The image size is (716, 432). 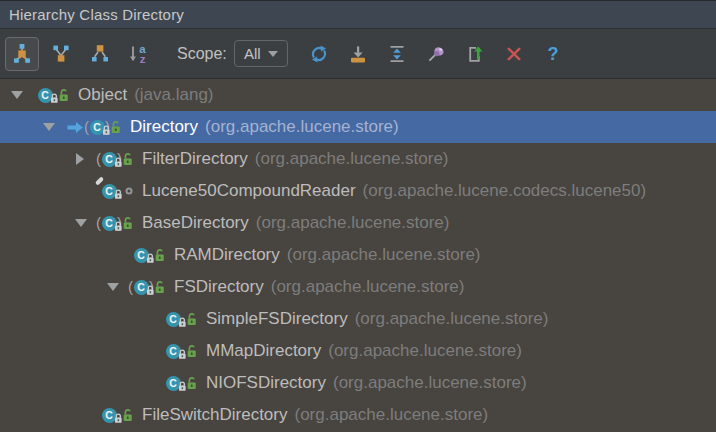 What do you see at coordinates (358, 54) in the screenshot?
I see `download-button` at bounding box center [358, 54].